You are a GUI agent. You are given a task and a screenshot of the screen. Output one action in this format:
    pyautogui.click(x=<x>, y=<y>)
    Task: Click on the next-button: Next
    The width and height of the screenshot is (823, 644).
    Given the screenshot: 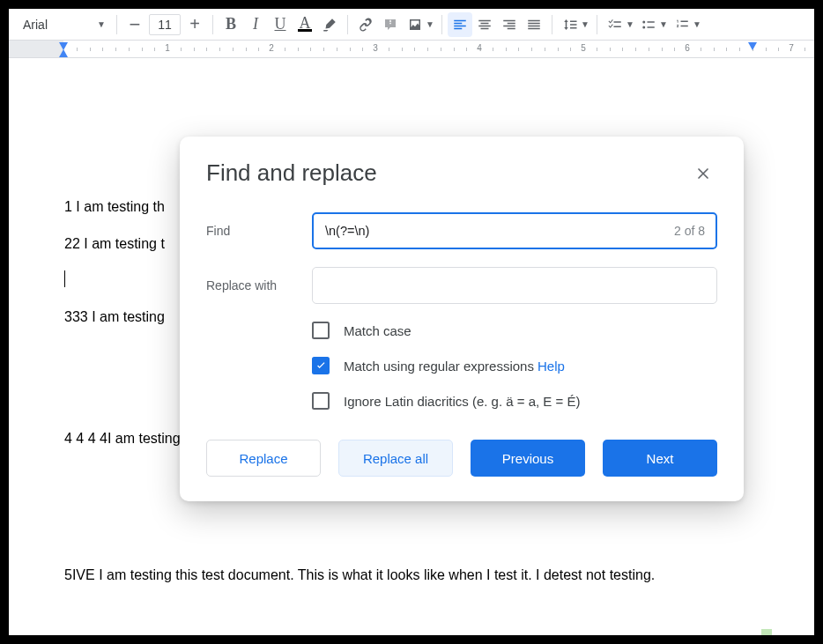 What is the action you would take?
    pyautogui.click(x=660, y=458)
    